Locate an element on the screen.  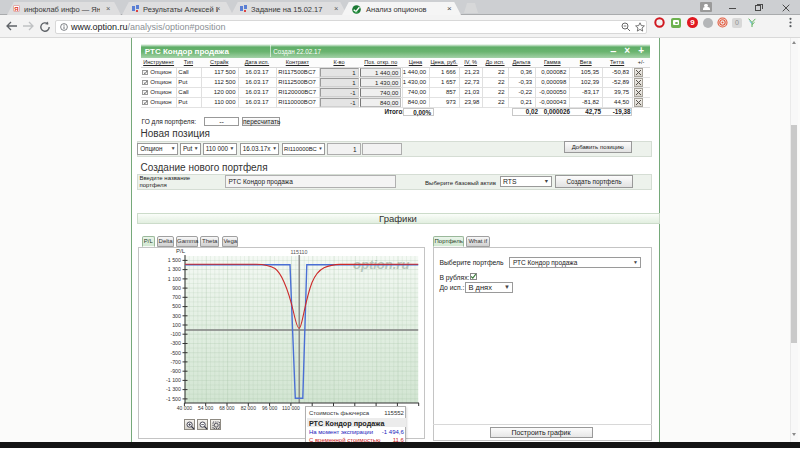
svg-text: 900 is located at coordinates (176, 288).